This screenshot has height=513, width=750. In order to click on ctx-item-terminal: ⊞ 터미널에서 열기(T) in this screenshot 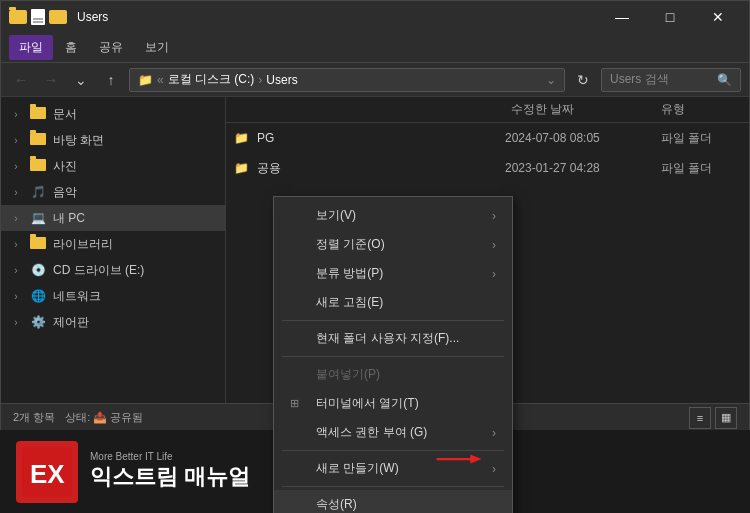, I will do `click(393, 404)`.